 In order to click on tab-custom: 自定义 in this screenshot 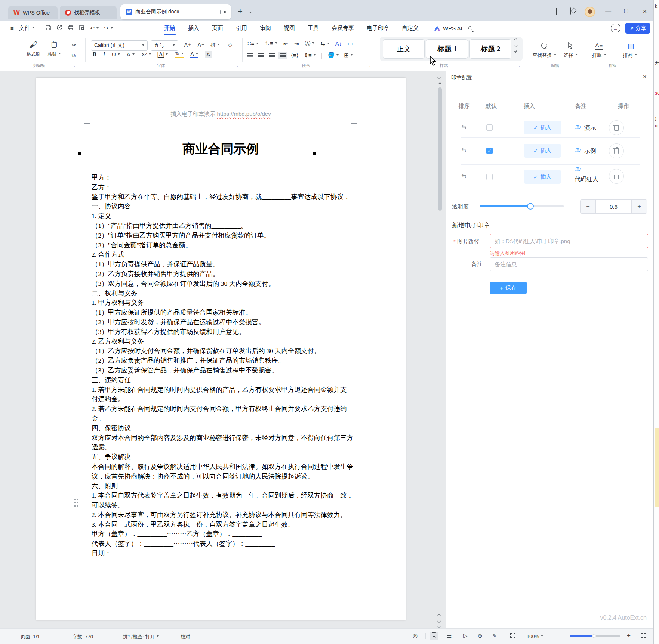, I will do `click(410, 28)`.